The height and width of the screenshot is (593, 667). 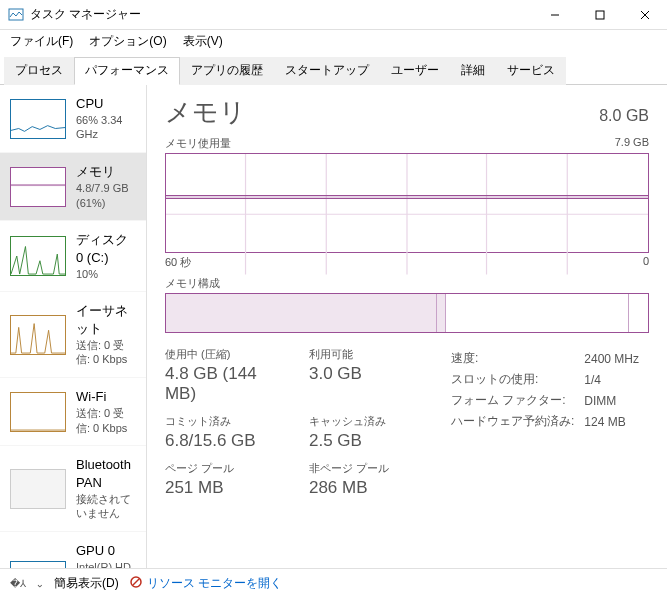 What do you see at coordinates (225, 468) in the screenshot?
I see `paged-label: ページ プール` at bounding box center [225, 468].